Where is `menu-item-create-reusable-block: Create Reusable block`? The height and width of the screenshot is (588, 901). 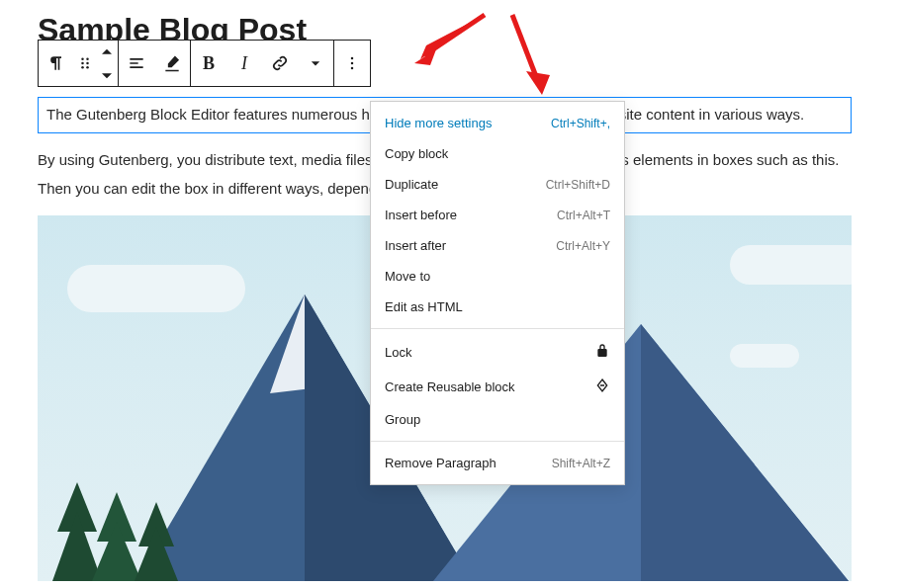 menu-item-create-reusable-block: Create Reusable block is located at coordinates (497, 387).